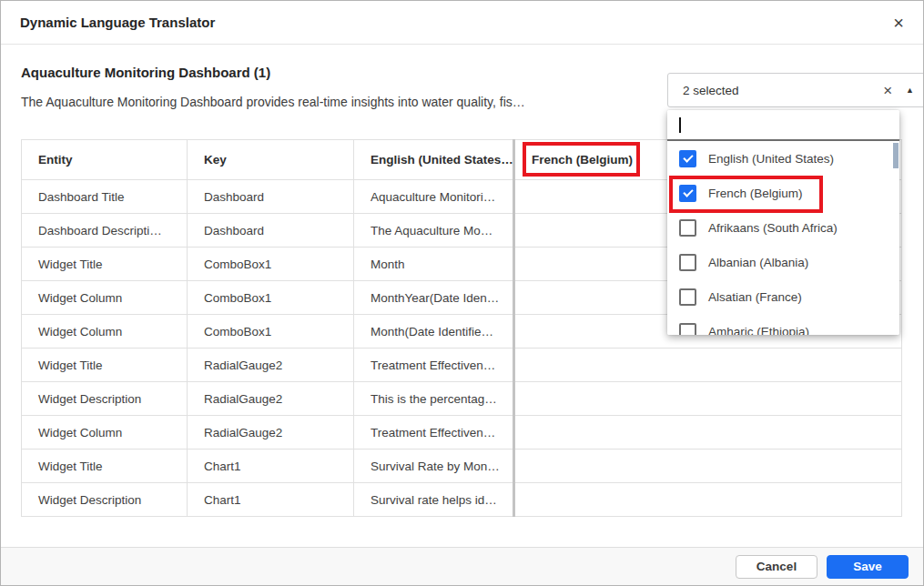 The height and width of the screenshot is (586, 924). What do you see at coordinates (771, 158) in the screenshot?
I see `language-option-label: English (United States)` at bounding box center [771, 158].